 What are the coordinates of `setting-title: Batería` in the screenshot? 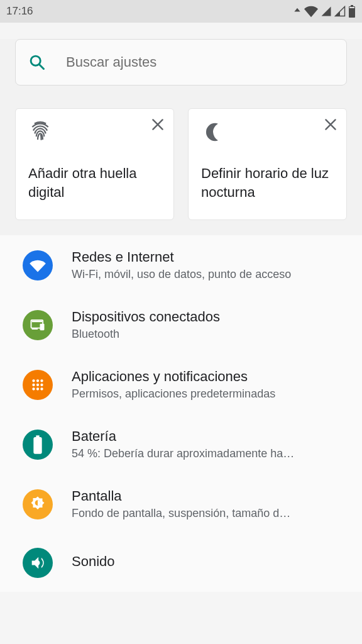 It's located at (209, 436).